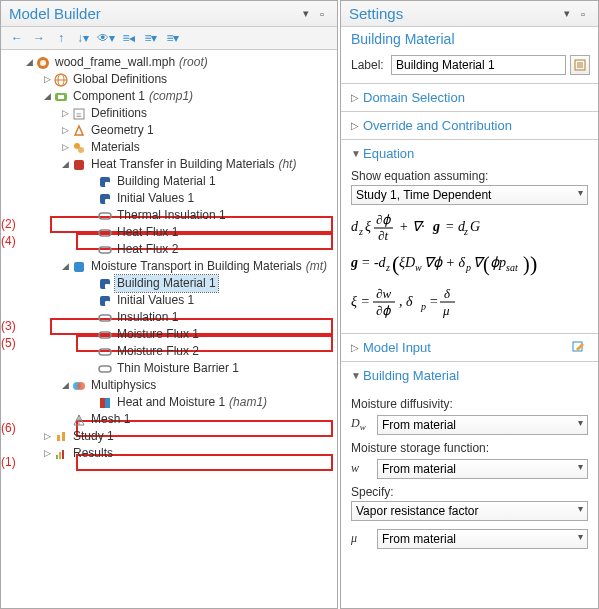 The image size is (599, 609). What do you see at coordinates (170, 250) in the screenshot?
I see `tree-ht-hf2: Heat Flux 2` at bounding box center [170, 250].